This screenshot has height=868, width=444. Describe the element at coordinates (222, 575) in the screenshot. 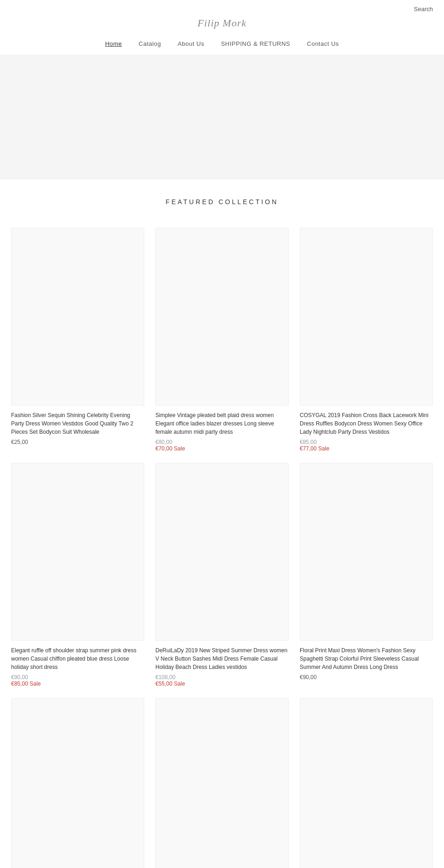

I see `product-card: DeRuiLaDy 2019 New Striped Summer Dress …` at that location.